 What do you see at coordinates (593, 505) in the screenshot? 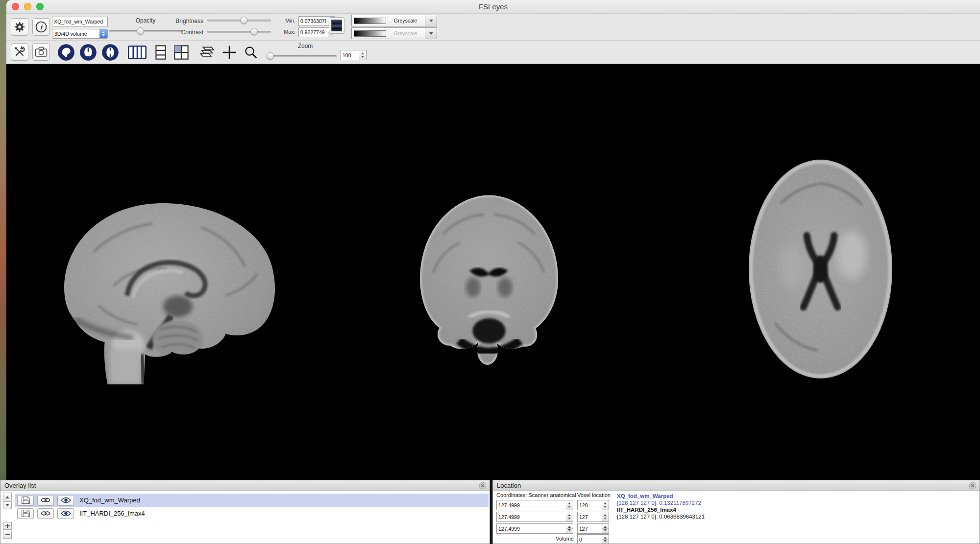
I see `voxel-x-field` at bounding box center [593, 505].